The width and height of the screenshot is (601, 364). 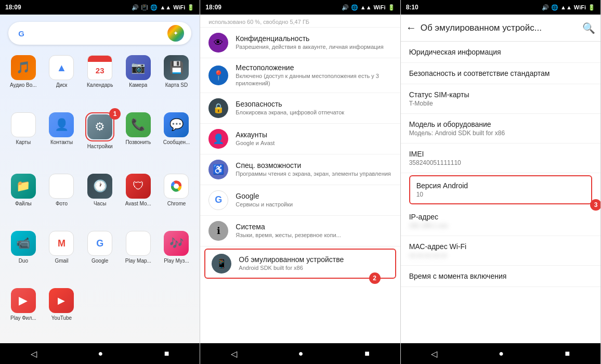 What do you see at coordinates (300, 108) in the screenshot?
I see `settings-item-security: 🔒 Безопасность Блокировка экрана, цифров…` at bounding box center [300, 108].